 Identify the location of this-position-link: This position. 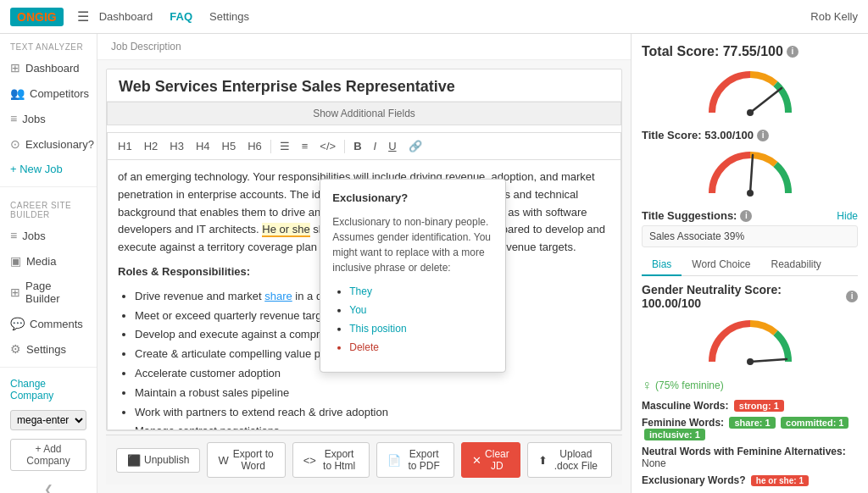
(378, 329).